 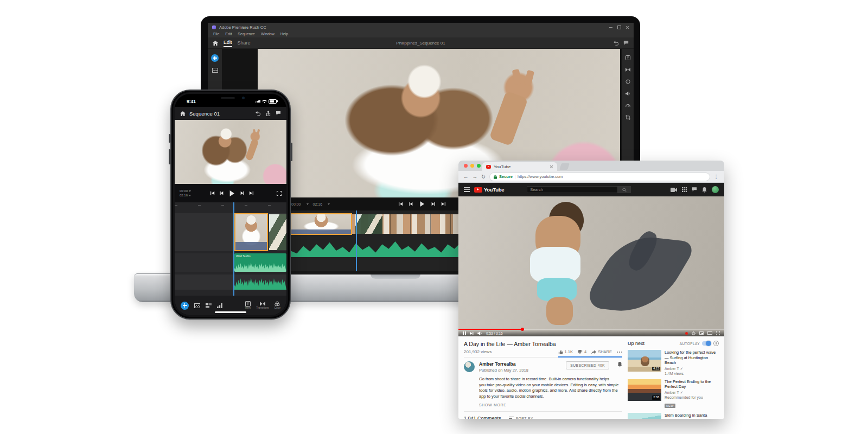 I want to click on pause-icon, so click(x=464, y=333).